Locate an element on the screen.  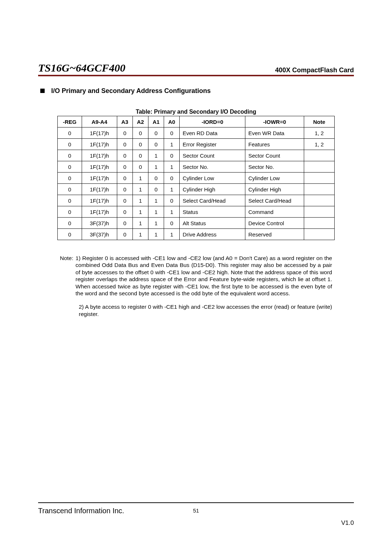
col-header: A2 is located at coordinates (140, 122).